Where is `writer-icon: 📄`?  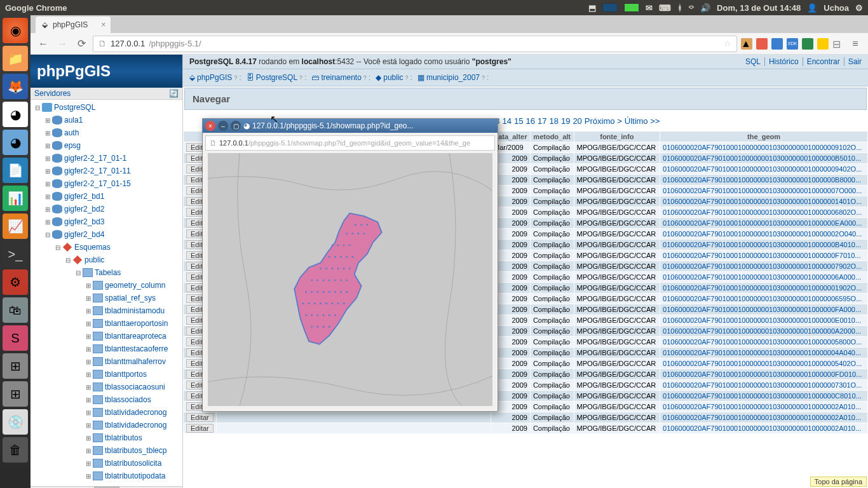 writer-icon: 📄 is located at coordinates (15, 170).